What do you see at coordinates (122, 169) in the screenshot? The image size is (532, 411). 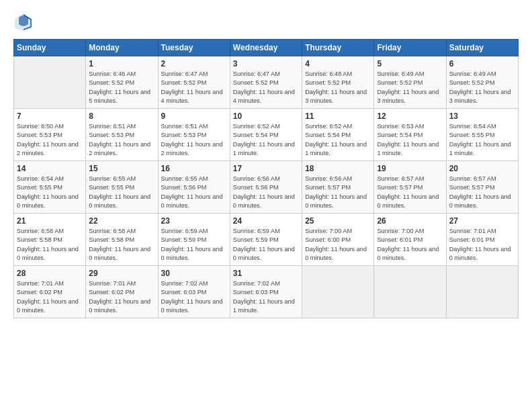 I see `day-number: 15` at bounding box center [122, 169].